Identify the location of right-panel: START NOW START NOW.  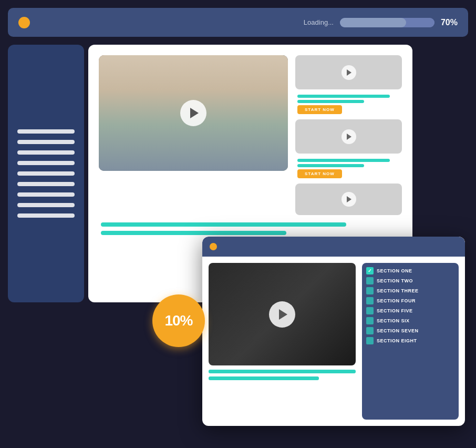
(349, 135).